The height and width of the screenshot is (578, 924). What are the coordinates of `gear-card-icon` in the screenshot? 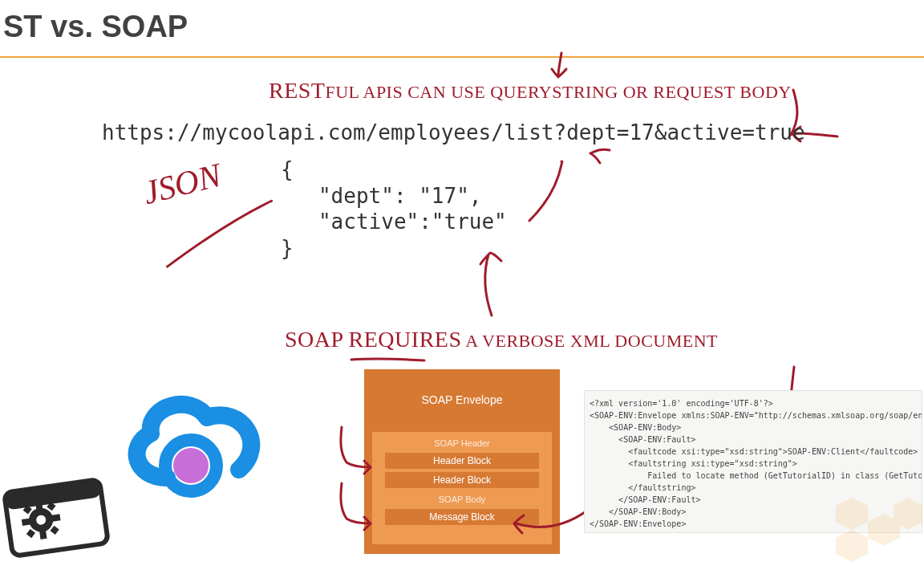 It's located at (58, 518).